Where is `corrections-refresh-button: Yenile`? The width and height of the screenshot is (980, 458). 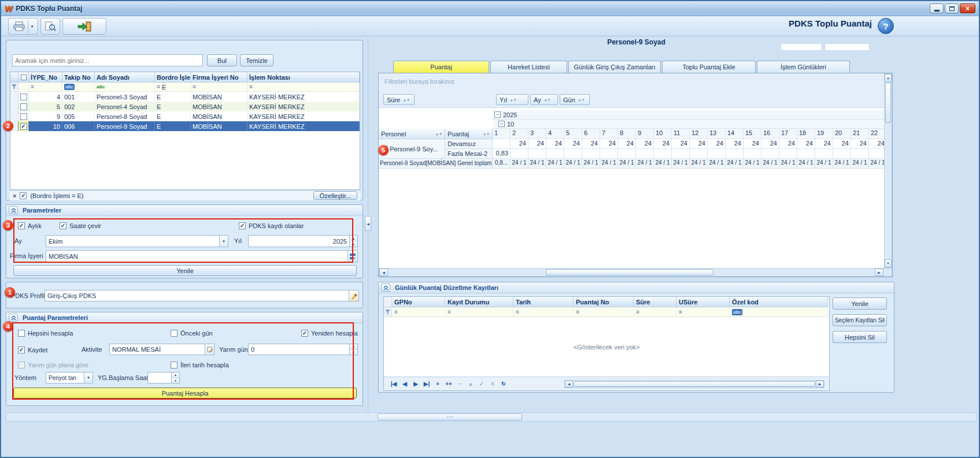 corrections-refresh-button: Yenile is located at coordinates (860, 304).